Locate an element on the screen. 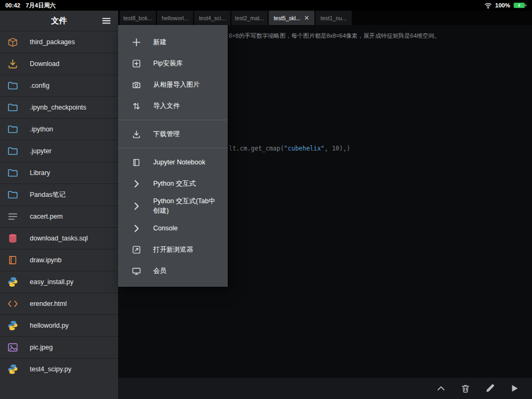  menu-label: 会员 is located at coordinates (187, 271).